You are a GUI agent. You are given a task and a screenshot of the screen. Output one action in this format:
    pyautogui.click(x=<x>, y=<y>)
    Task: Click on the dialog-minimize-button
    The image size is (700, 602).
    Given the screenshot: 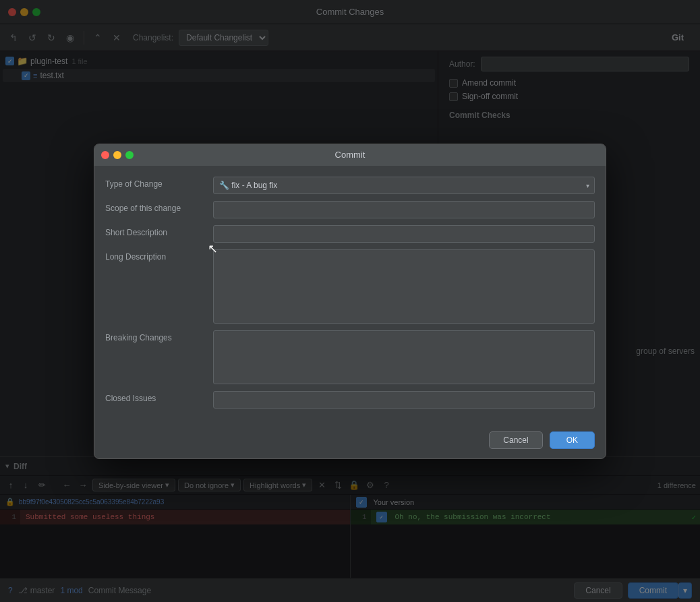 What is the action you would take?
    pyautogui.click(x=117, y=155)
    